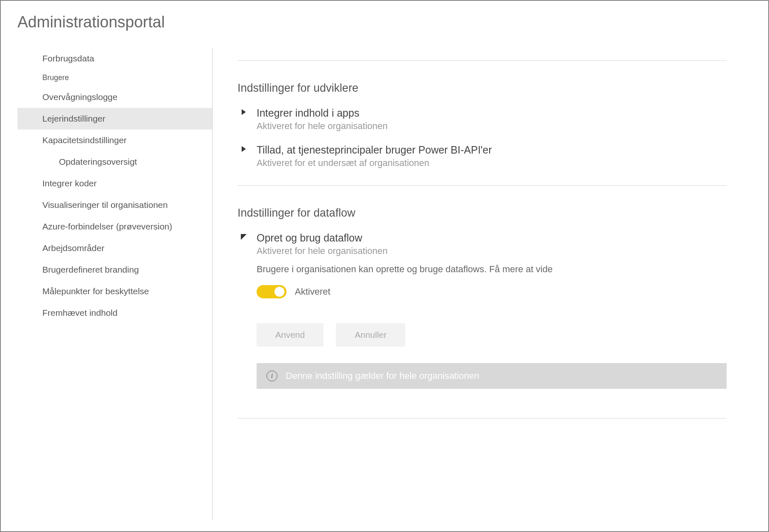  Describe the element at coordinates (272, 376) in the screenshot. I see `info-icon: i` at that location.